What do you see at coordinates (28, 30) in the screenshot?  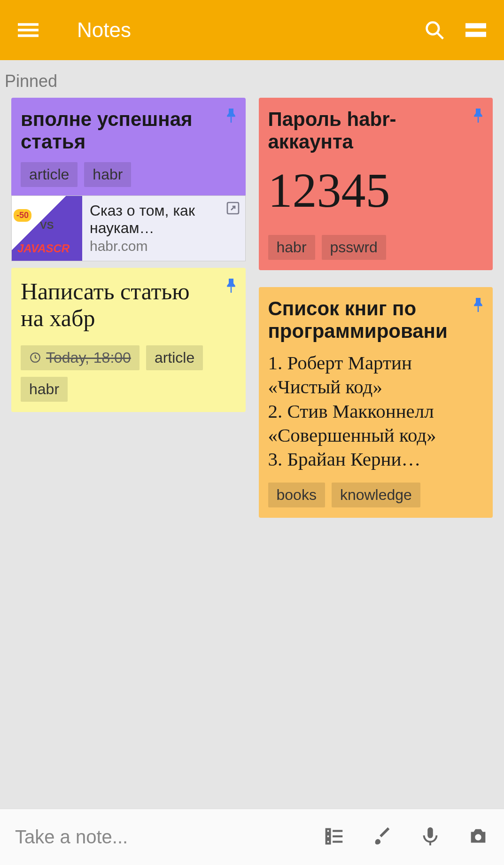 I see `hamburger-icon` at bounding box center [28, 30].